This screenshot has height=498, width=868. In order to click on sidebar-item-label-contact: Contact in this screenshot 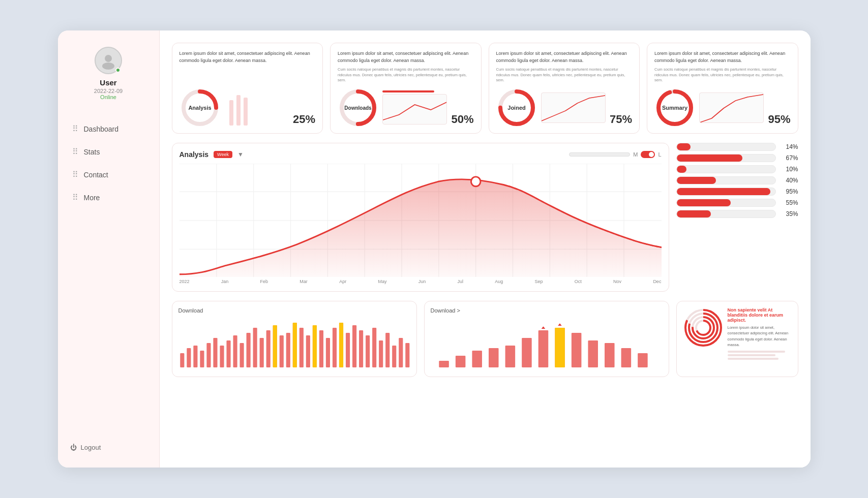, I will do `click(96, 175)`.